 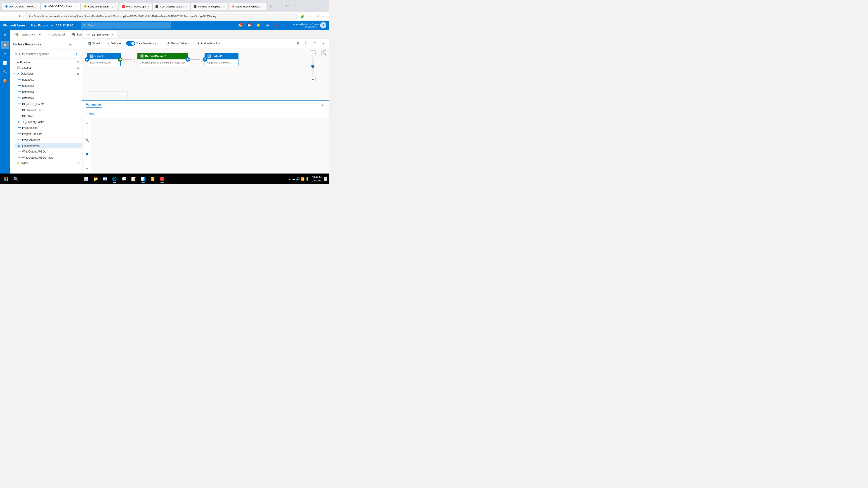 I want to click on zoom-slider, so click(x=313, y=66).